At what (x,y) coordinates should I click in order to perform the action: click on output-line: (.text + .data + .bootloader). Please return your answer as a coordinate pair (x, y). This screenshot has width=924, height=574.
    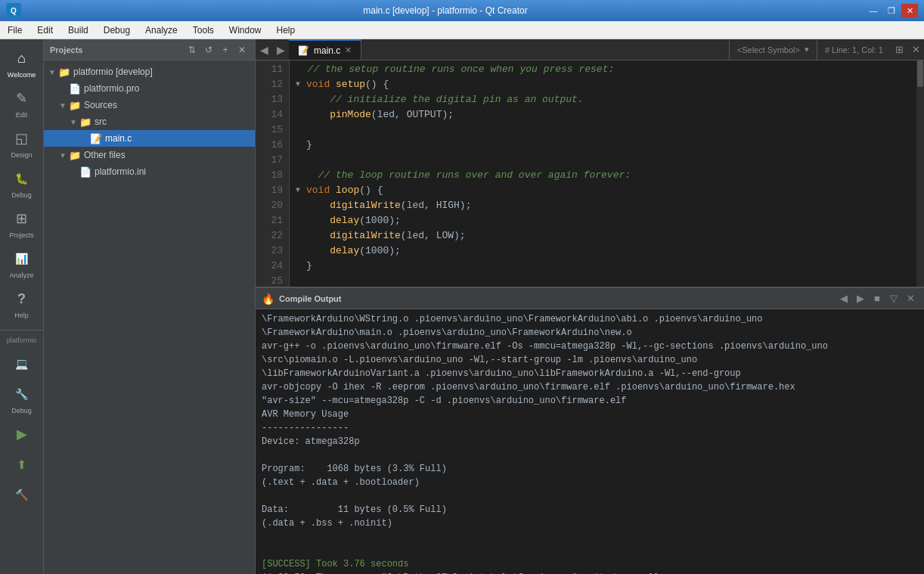
    Looking at the image, I should click on (590, 482).